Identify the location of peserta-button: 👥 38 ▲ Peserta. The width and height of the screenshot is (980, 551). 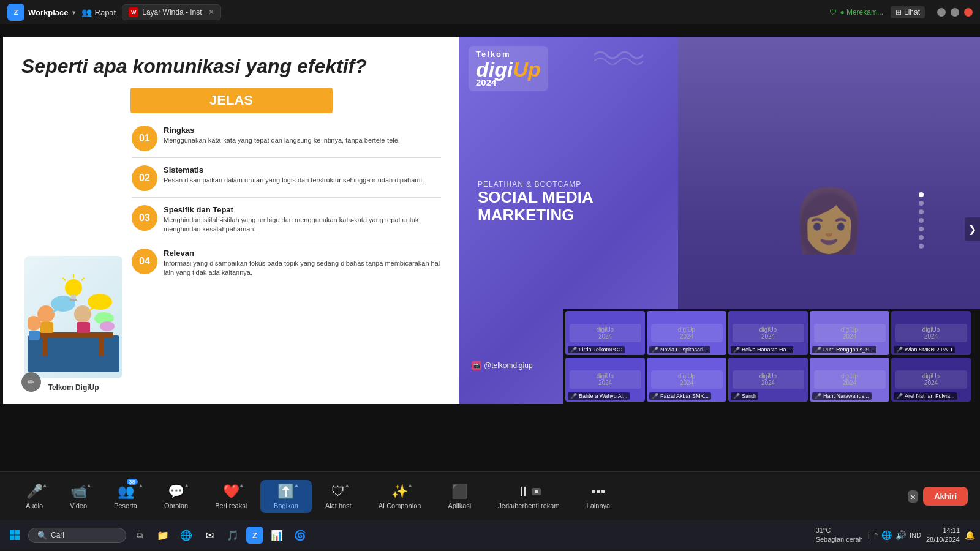
(126, 497).